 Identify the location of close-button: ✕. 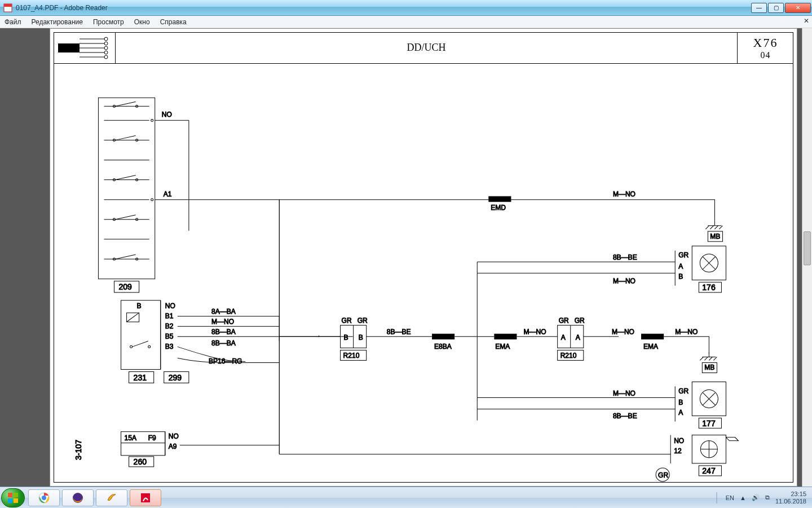
(798, 8).